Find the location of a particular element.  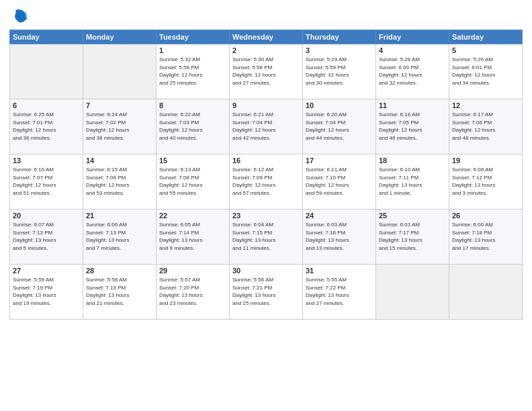

day-number: 6 is located at coordinates (46, 105).